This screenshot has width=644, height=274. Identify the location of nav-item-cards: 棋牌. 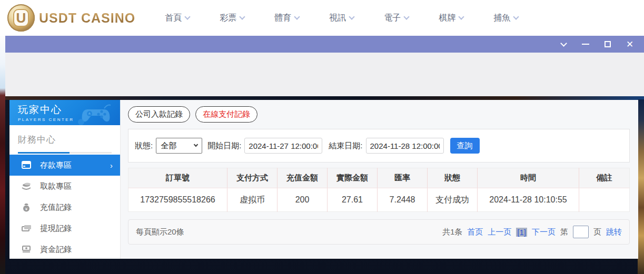
(451, 18).